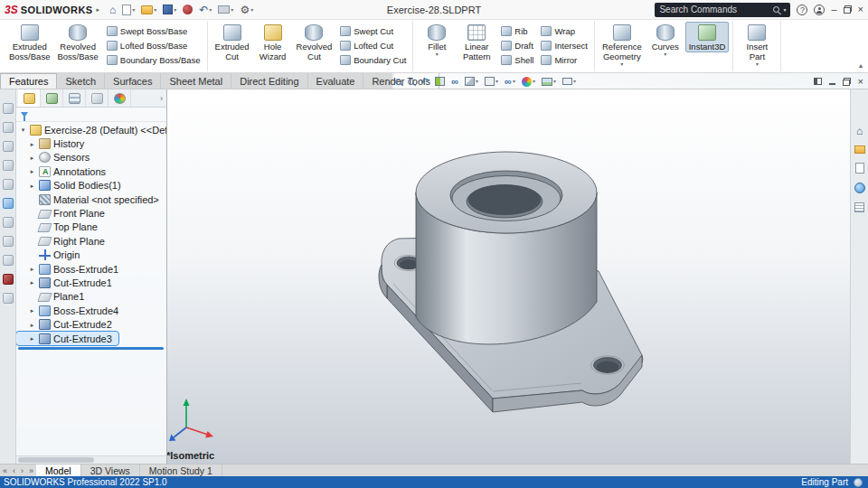  Describe the element at coordinates (410, 81) in the screenshot. I see `zoom-to-area-button` at that location.